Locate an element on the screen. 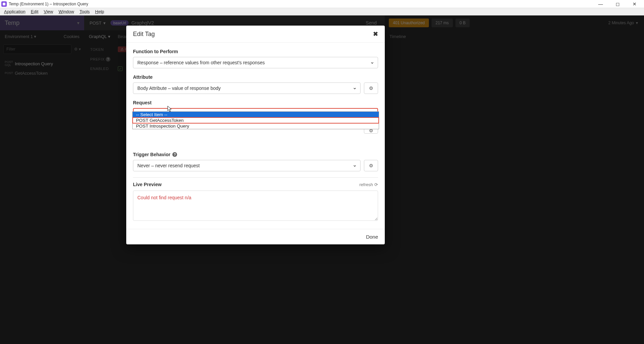 The width and height of the screenshot is (644, 344). request-label: Request is located at coordinates (256, 103).